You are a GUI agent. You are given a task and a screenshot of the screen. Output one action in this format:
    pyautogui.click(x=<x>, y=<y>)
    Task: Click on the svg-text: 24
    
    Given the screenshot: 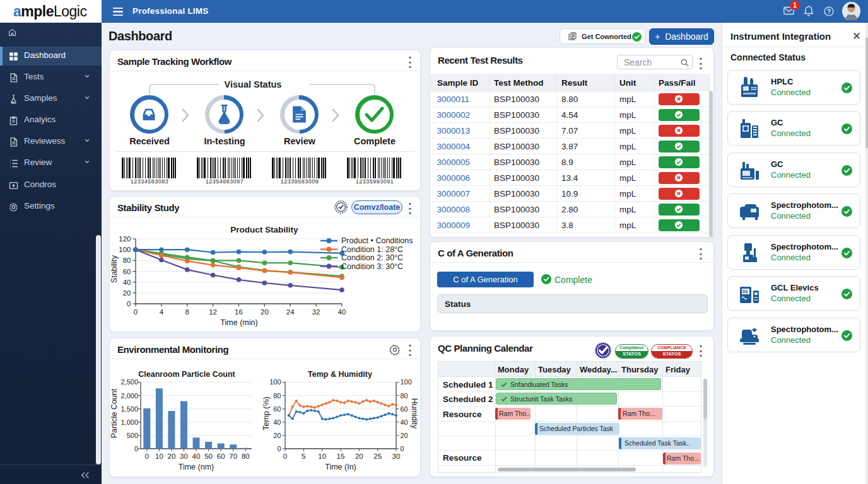 What is the action you would take?
    pyautogui.click(x=290, y=312)
    